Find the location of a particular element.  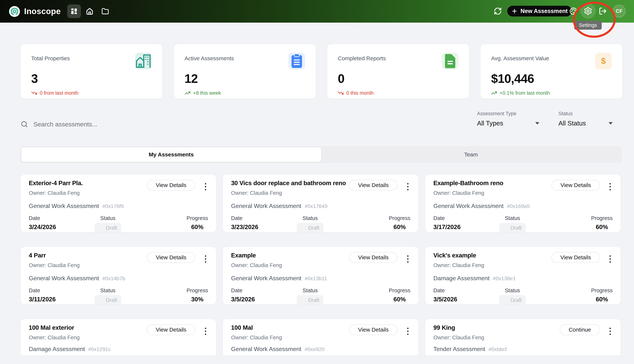

tab-my-assessments: My Assessments is located at coordinates (171, 154).